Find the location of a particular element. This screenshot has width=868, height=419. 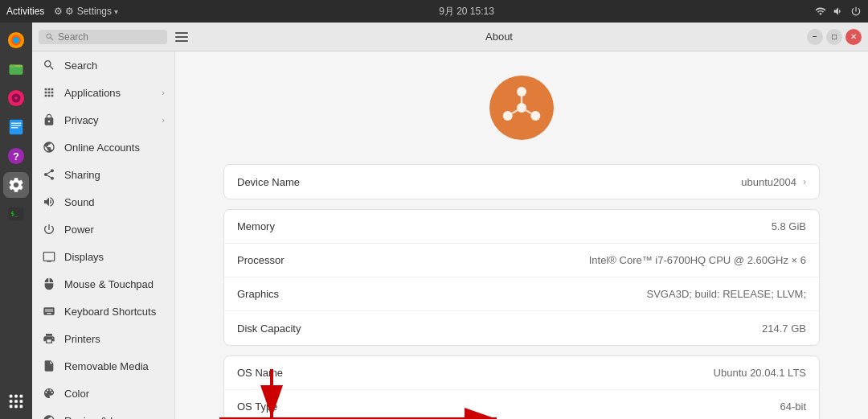

disk-value: 214.7 GB is located at coordinates (784, 328).